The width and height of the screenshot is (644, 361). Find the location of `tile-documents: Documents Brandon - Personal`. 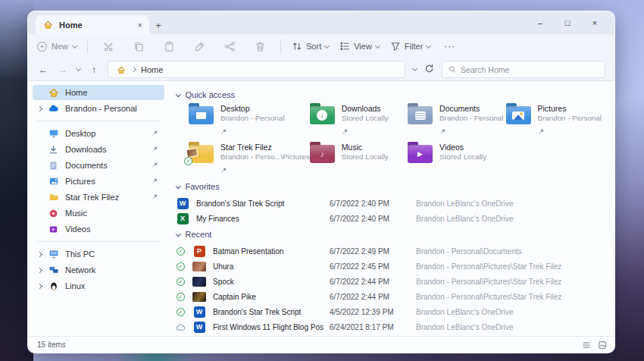

tile-documents: Documents Brandon - Personal is located at coordinates (456, 121).